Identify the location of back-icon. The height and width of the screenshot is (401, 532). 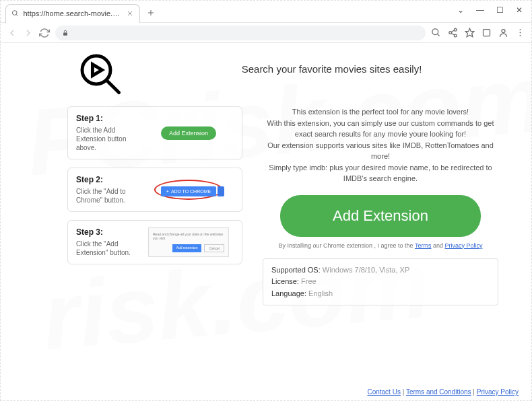
(12, 33).